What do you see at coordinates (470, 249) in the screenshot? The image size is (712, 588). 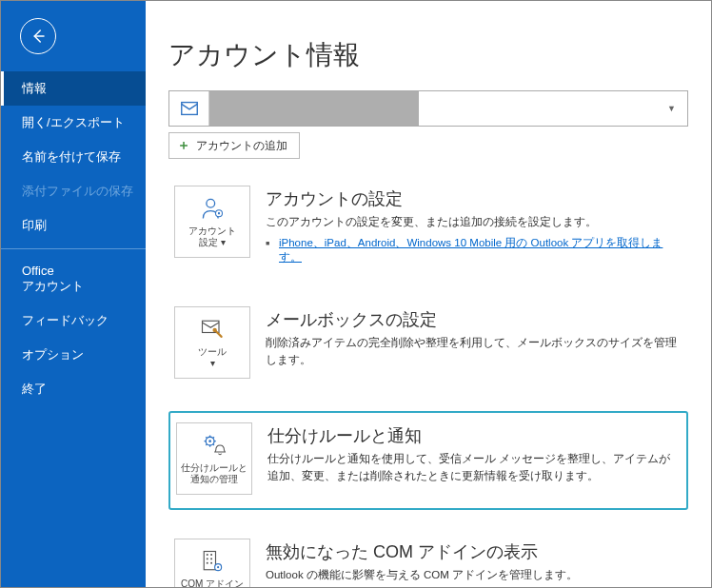 I see `outlook-app-link: iPhone、iPad、Android、Windows 10 Mobile 用の…` at bounding box center [470, 249].